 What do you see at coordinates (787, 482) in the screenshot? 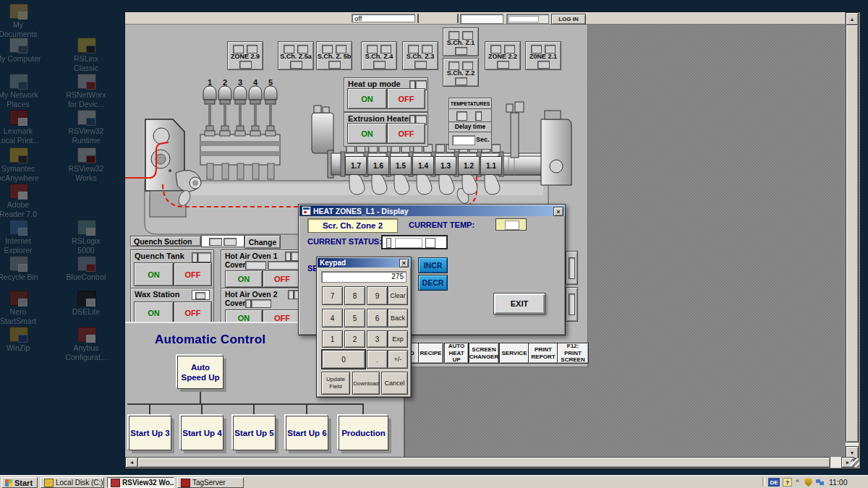
I see `help-tray-icon: ?` at bounding box center [787, 482].